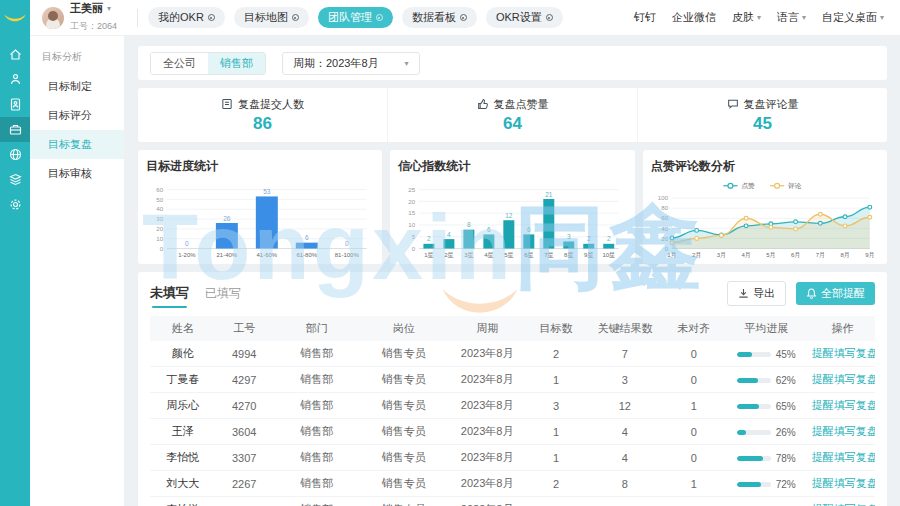 This screenshot has width=900, height=506. I want to click on cell-key-results: 8, so click(625, 484).